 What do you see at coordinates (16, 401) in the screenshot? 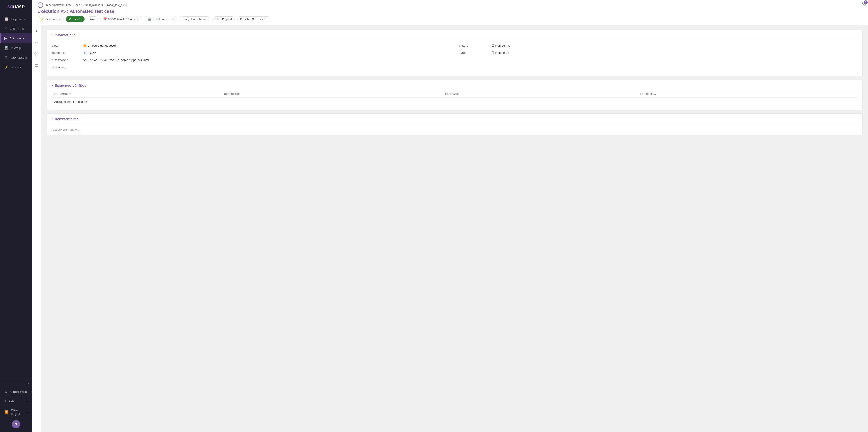
I see `sidebar-item-aide: ? Aide ›` at bounding box center [16, 401].